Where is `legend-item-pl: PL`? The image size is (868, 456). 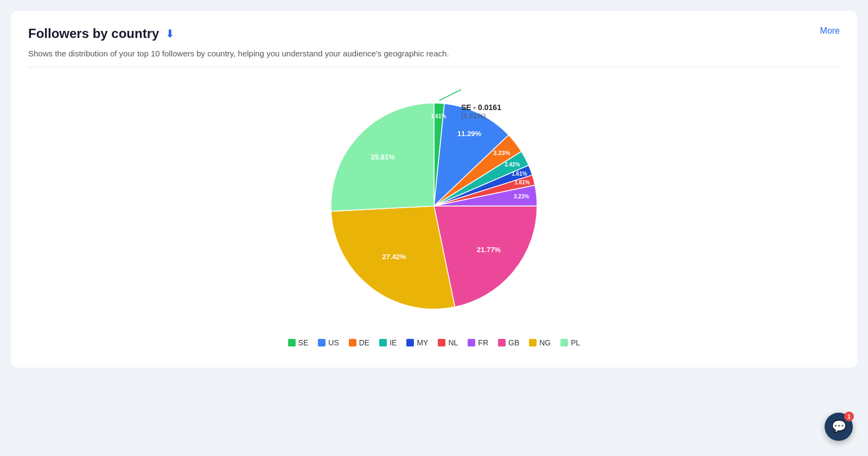 legend-item-pl: PL is located at coordinates (570, 343).